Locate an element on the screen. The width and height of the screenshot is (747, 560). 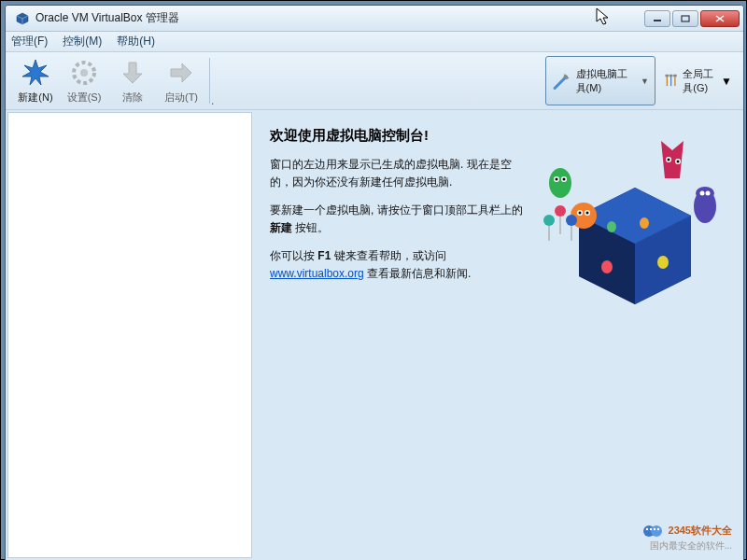
global-tools-button: 全局工具(G) ▼ is located at coordinates (698, 80).